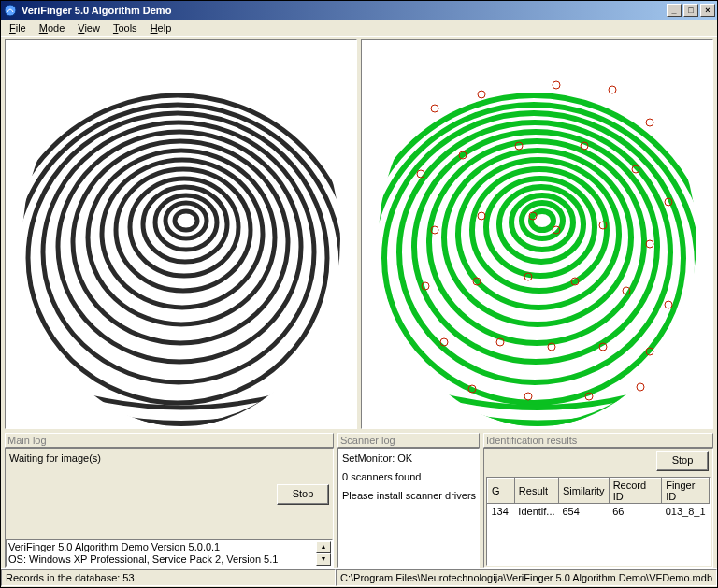  Describe the element at coordinates (169, 501) in the screenshot. I see `main-log-panel: Main log Waiting for image(s) Stop VeriF…` at that location.